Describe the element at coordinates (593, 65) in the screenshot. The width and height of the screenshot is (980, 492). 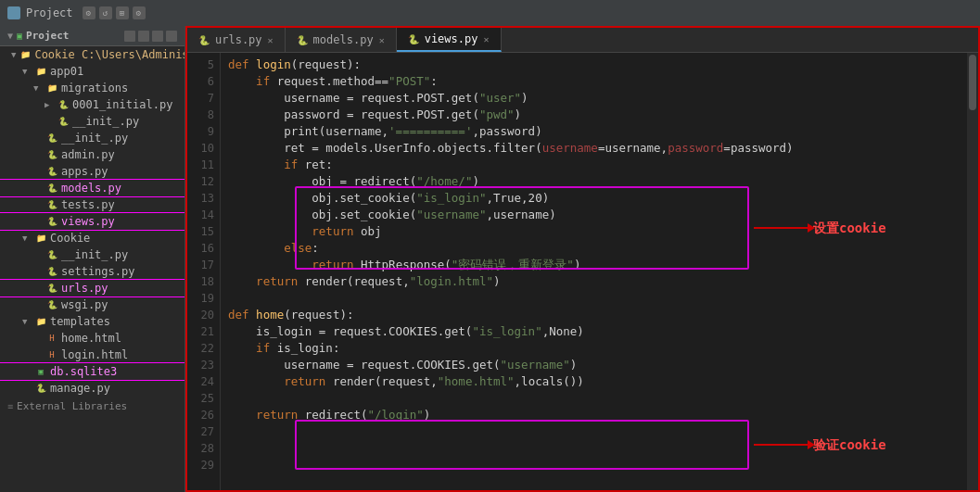
I see `code-line-1: def login(request):` at that location.